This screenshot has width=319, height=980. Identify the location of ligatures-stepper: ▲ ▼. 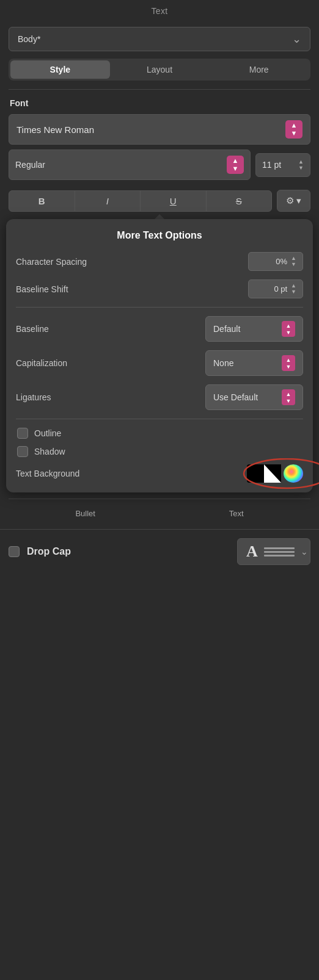
(288, 397).